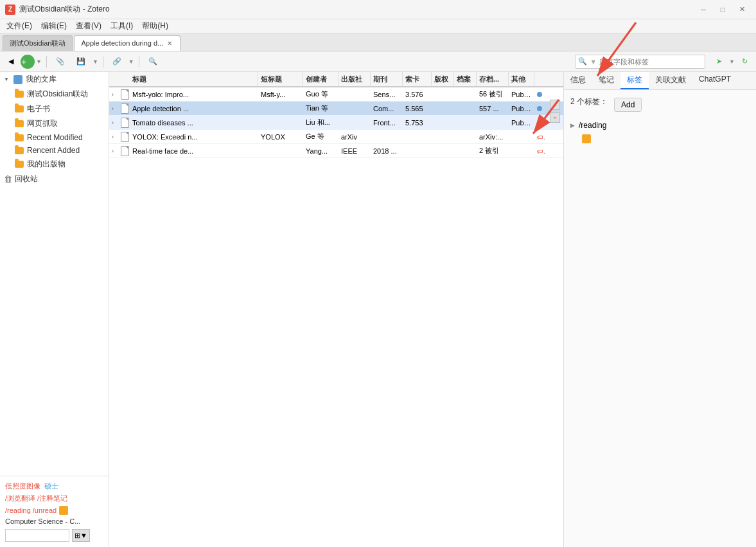 This screenshot has width=756, height=547. Describe the element at coordinates (606, 81) in the screenshot. I see `right-tab-notes: 笔记` at that location.